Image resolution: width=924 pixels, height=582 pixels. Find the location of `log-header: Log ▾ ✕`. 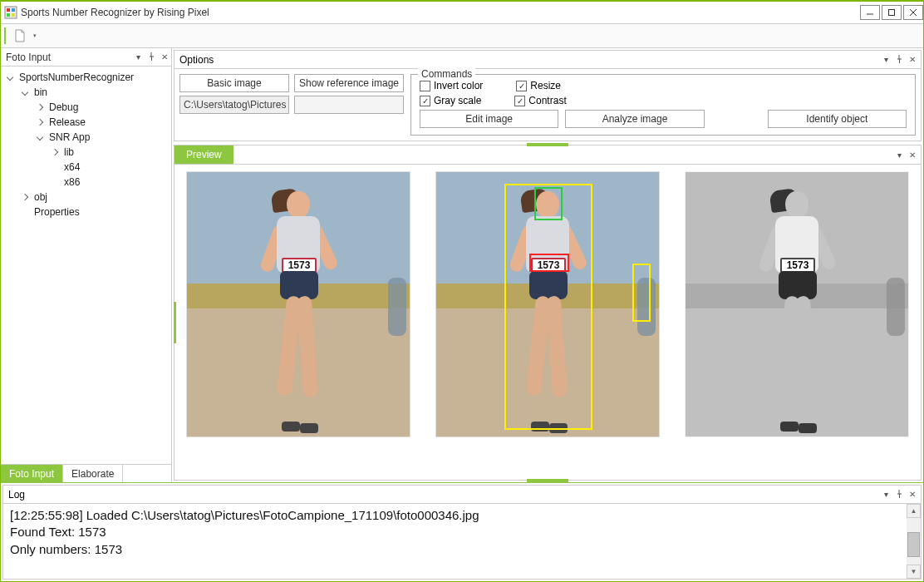

log-header: Log ▾ ✕ is located at coordinates (462, 495).